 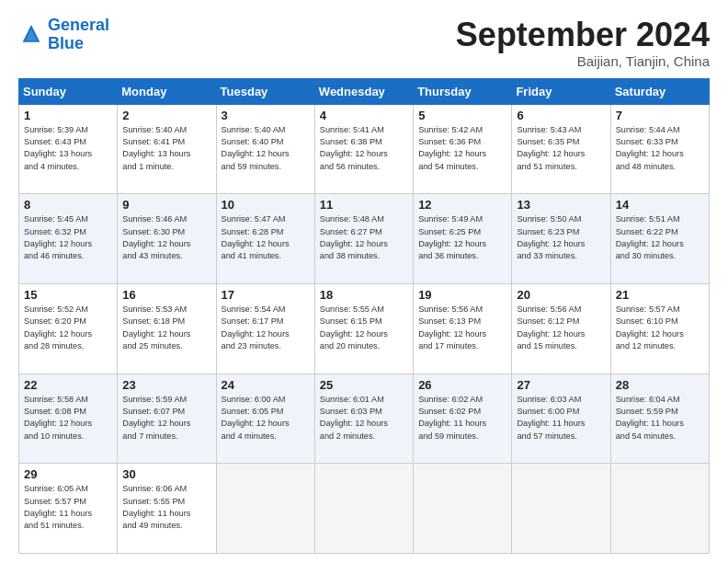 What do you see at coordinates (660, 116) in the screenshot?
I see `day-number: 7` at bounding box center [660, 116].